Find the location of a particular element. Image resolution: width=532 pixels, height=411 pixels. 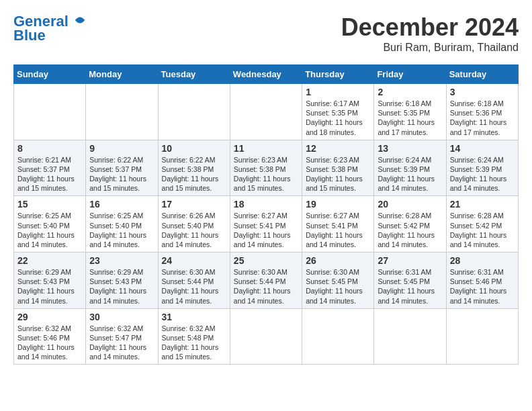

calendar-cell: 3 Sunrise: 6:18 AMSunset: 5:36 PMDayligh… is located at coordinates (482, 112).